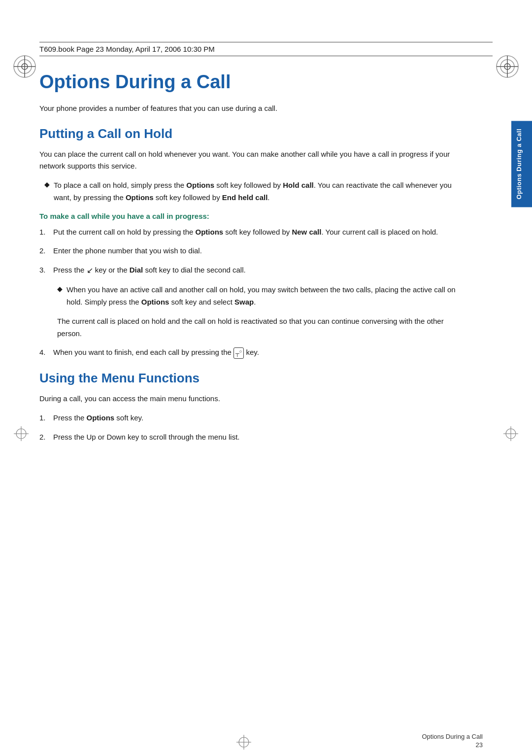 The height and width of the screenshot is (756, 532). Describe the element at coordinates (249, 108) in the screenshot. I see `chapter-intro: Your phone provides a number of features…` at that location.